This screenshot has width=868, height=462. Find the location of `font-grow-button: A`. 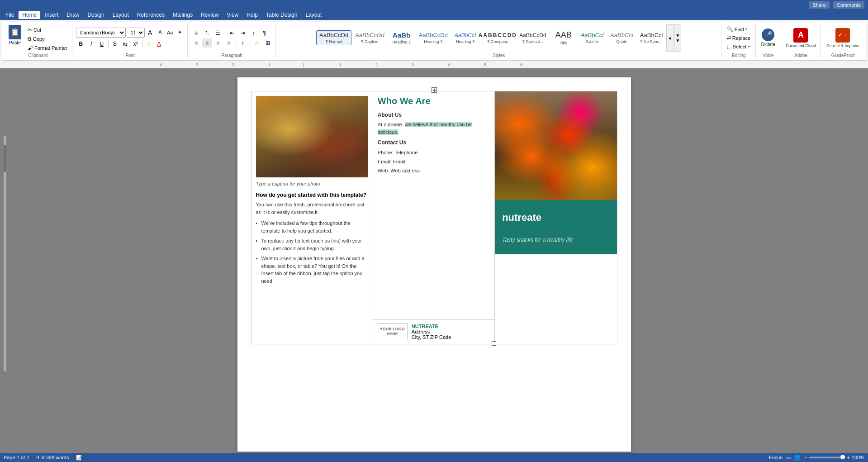

font-grow-button: A is located at coordinates (150, 33).